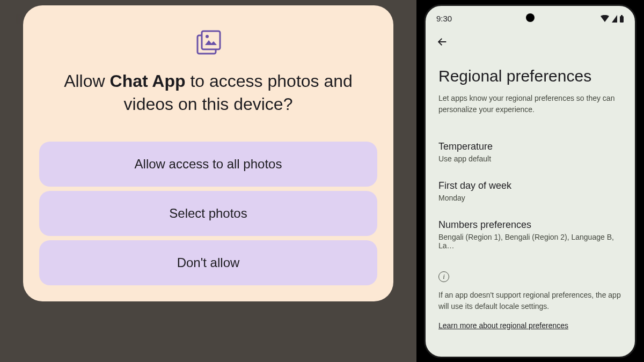 This screenshot has width=644, height=362. I want to click on allow-all-button: Allow access to all photos, so click(208, 164).